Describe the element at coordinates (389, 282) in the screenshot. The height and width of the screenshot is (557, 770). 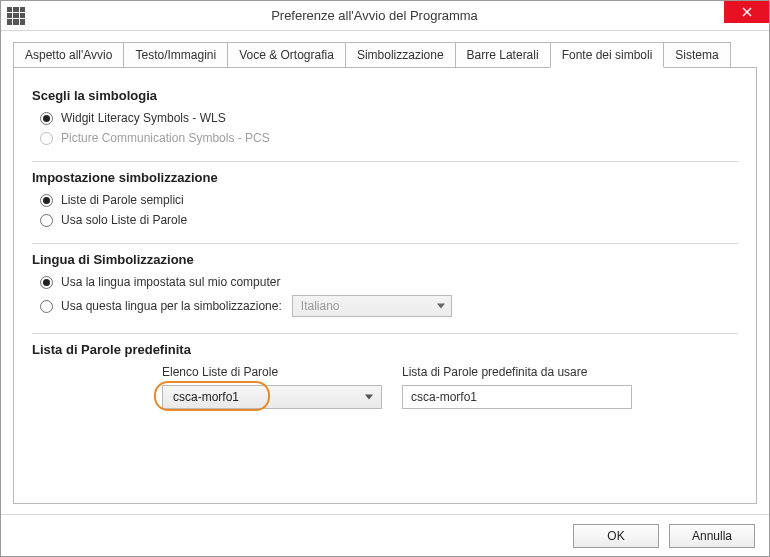
I see `radio-row-lang-computer: Usa la lingua impostata sul mio computer` at that location.